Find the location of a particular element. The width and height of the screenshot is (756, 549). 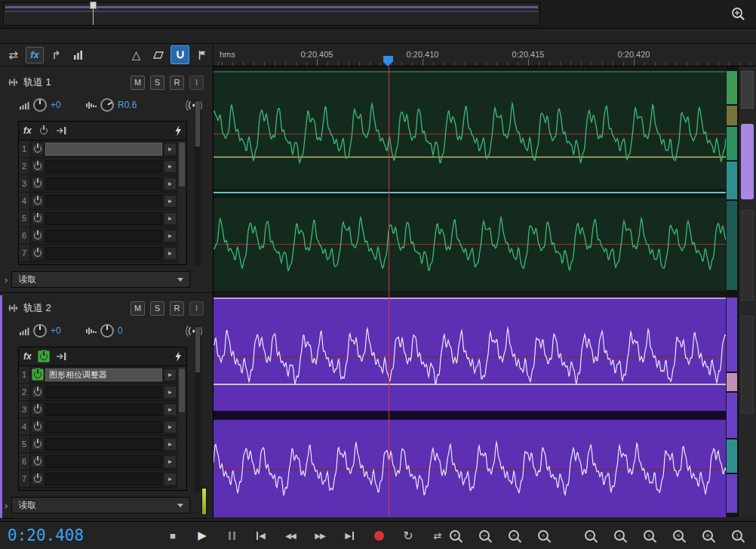

vertical-scrollbar-thumb is located at coordinates (747, 162).